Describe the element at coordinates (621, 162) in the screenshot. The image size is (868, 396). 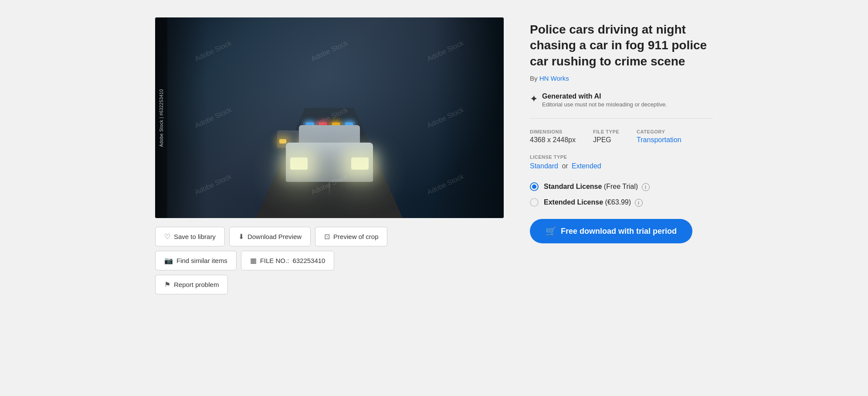
I see `license-section: LICENSE TYPE Standard or Extended` at that location.